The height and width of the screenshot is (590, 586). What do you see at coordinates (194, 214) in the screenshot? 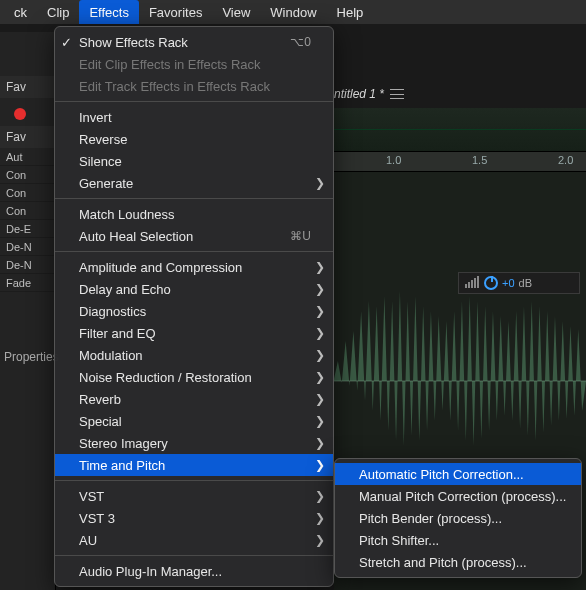
I see `menu-item-match-loudness: Match Loudness` at bounding box center [194, 214].